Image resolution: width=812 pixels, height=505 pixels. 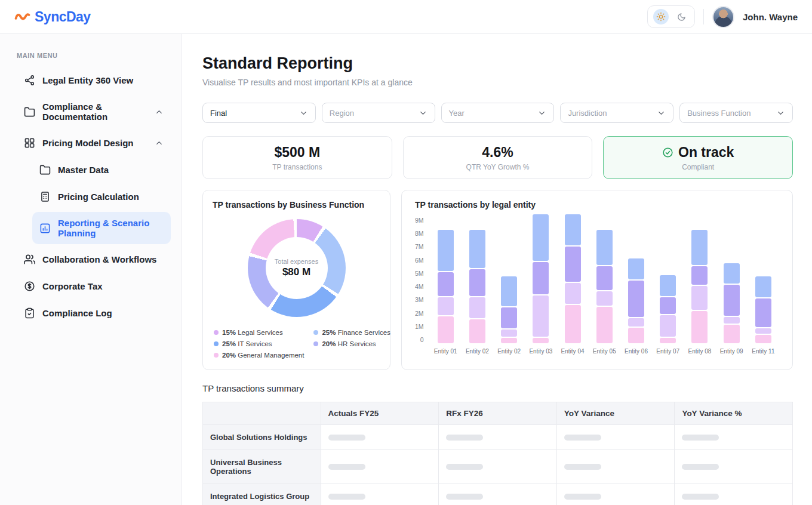 What do you see at coordinates (30, 112) in the screenshot?
I see `folder-icon` at bounding box center [30, 112].